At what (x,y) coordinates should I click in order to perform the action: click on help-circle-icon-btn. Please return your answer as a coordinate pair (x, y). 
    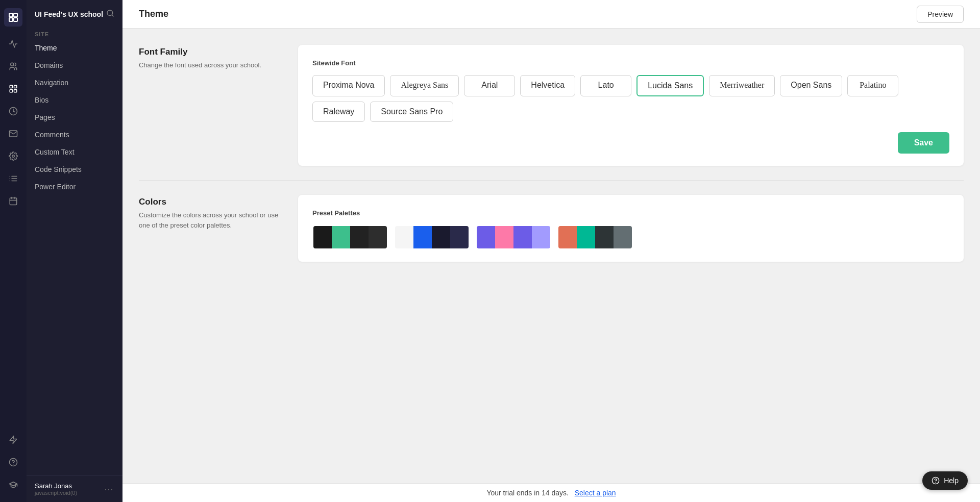
    Looking at the image, I should click on (13, 462).